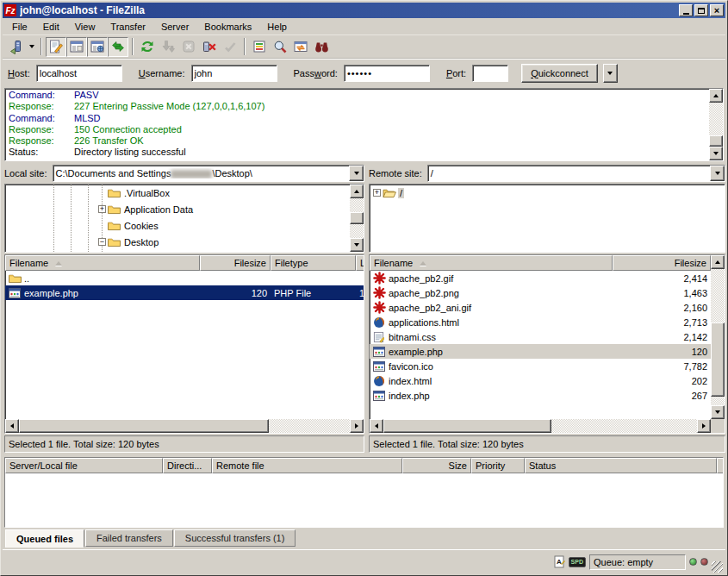 Image resolution: width=728 pixels, height=576 pixels. Describe the element at coordinates (280, 47) in the screenshot. I see `compare-icon` at that location.